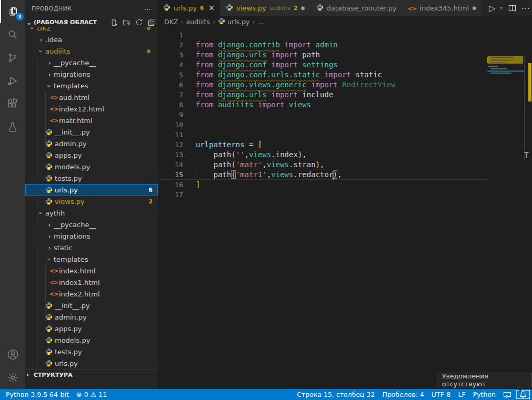 This screenshot has width=532, height=400. What do you see at coordinates (507, 394) in the screenshot?
I see `status-feedback` at bounding box center [507, 394].